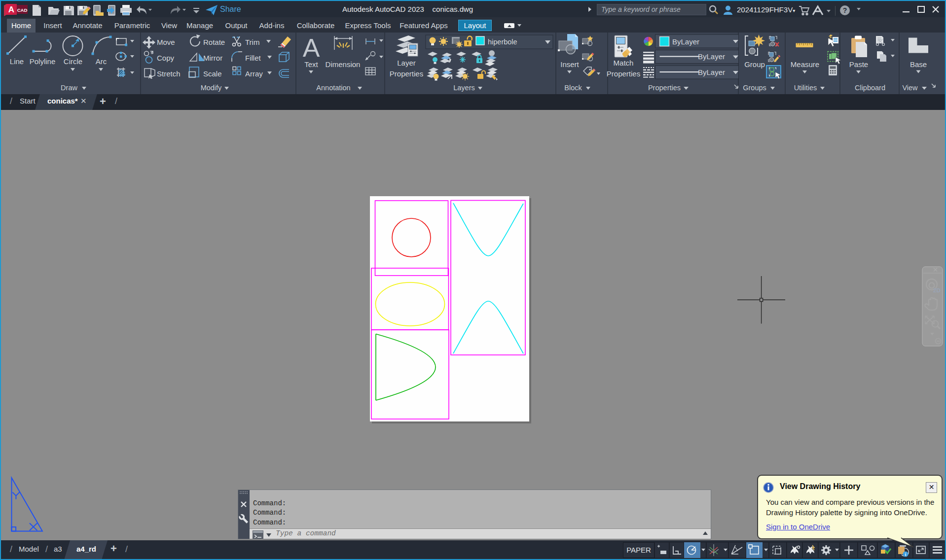  Describe the element at coordinates (464, 88) in the screenshot. I see `svg-text: Layers` at that location.